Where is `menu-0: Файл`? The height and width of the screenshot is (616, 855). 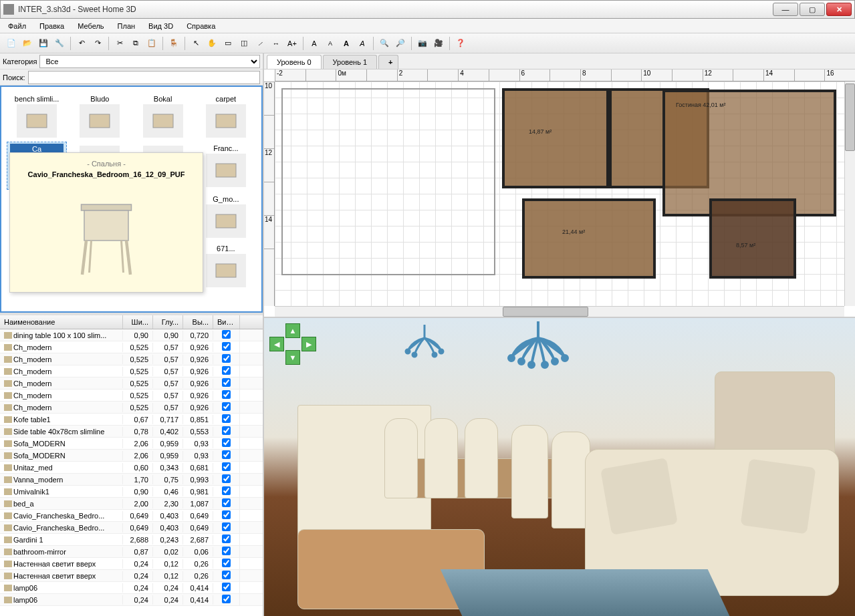
menu-0: Файл is located at coordinates (17, 26).